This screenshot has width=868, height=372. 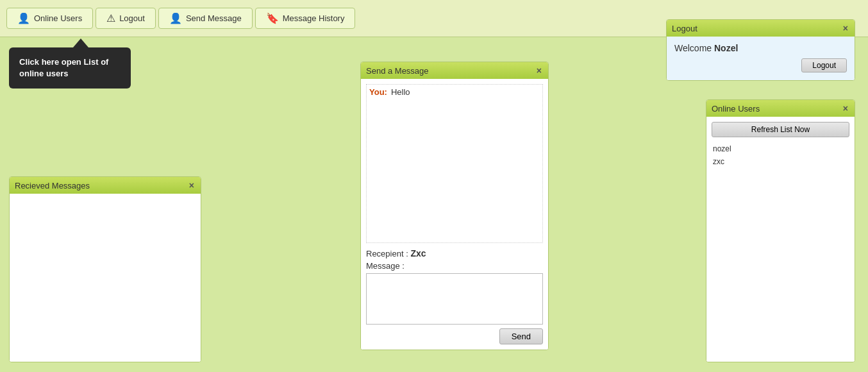 What do you see at coordinates (105, 185) in the screenshot?
I see `received-messages-header: Recieved Messages ×` at bounding box center [105, 185].